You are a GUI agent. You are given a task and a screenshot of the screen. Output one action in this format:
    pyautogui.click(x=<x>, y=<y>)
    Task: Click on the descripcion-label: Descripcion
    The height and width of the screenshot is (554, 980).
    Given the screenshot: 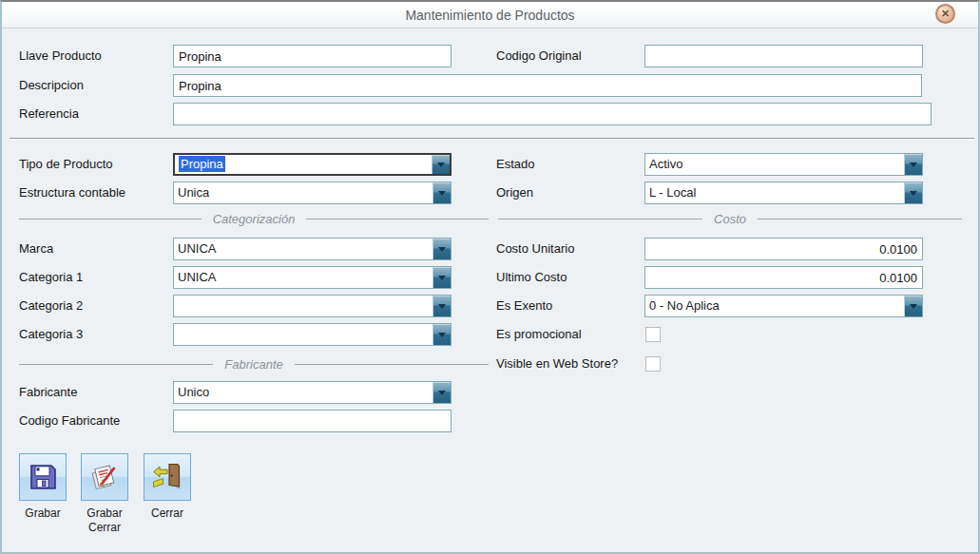 What is the action you would take?
    pyautogui.click(x=51, y=86)
    